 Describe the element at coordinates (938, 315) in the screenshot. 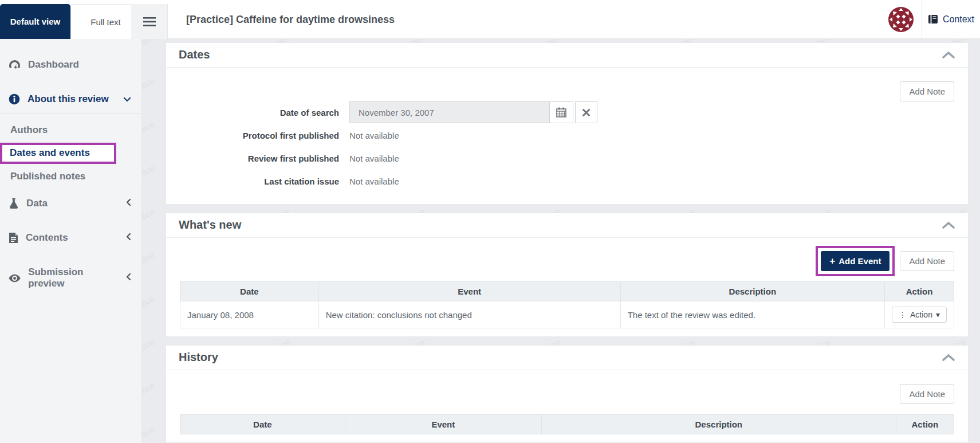

I see `caret-down-icon: ▾` at that location.